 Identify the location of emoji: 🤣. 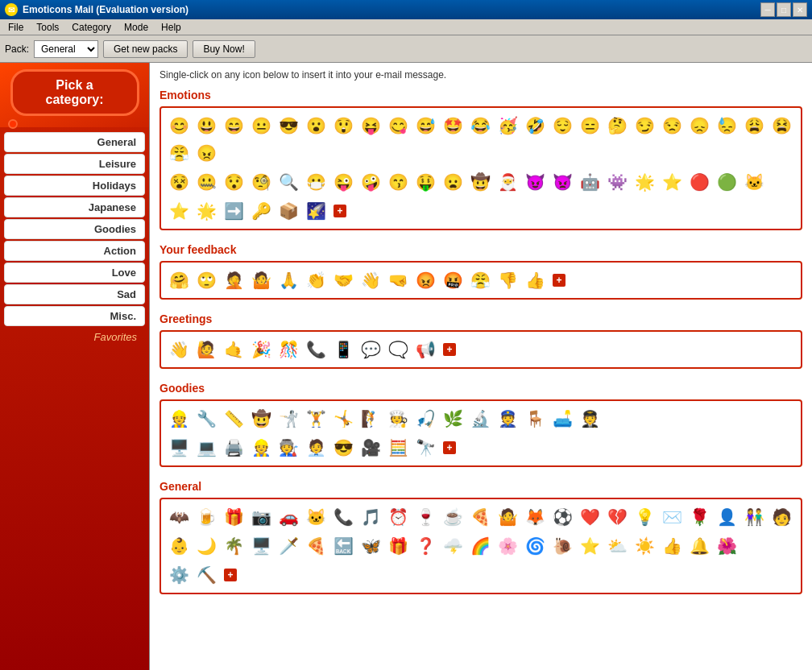
(535, 126).